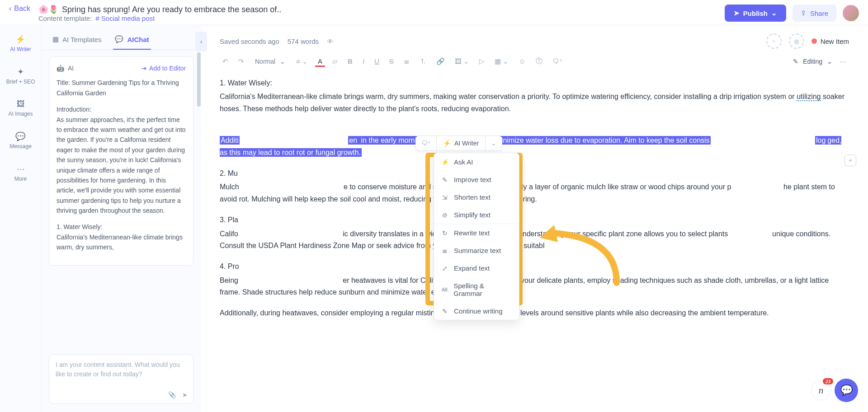  I want to click on add-comment-icon: 🗨⁺, so click(426, 143).